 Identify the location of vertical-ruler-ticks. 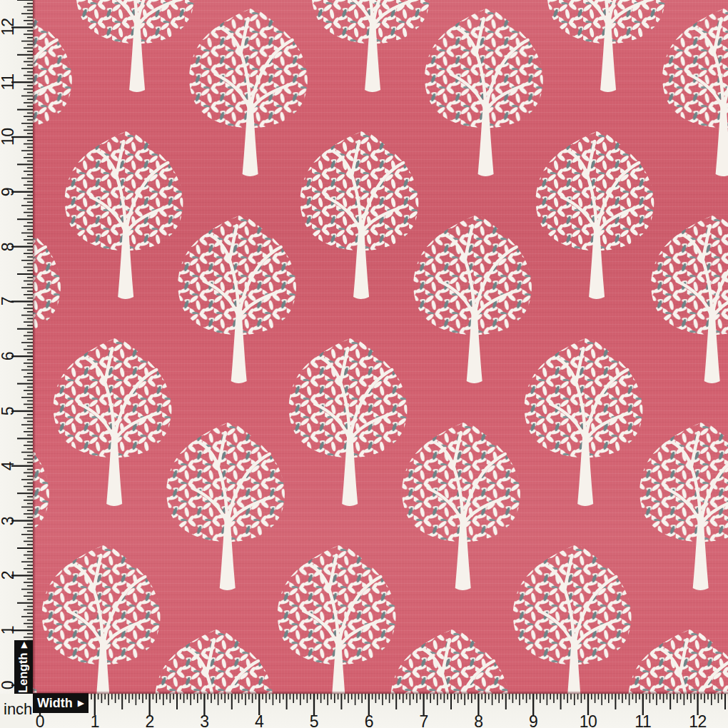
(16, 347).